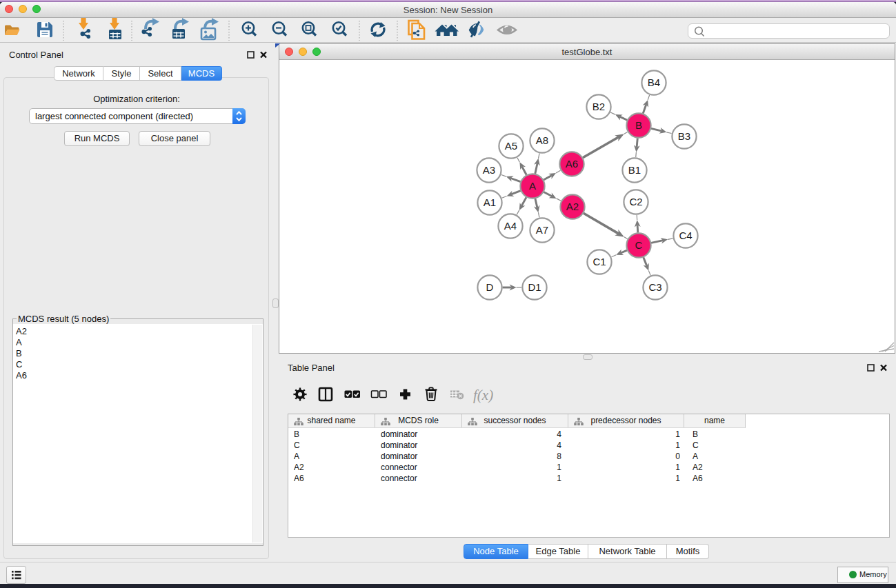  I want to click on svg-text: B3, so click(684, 136).